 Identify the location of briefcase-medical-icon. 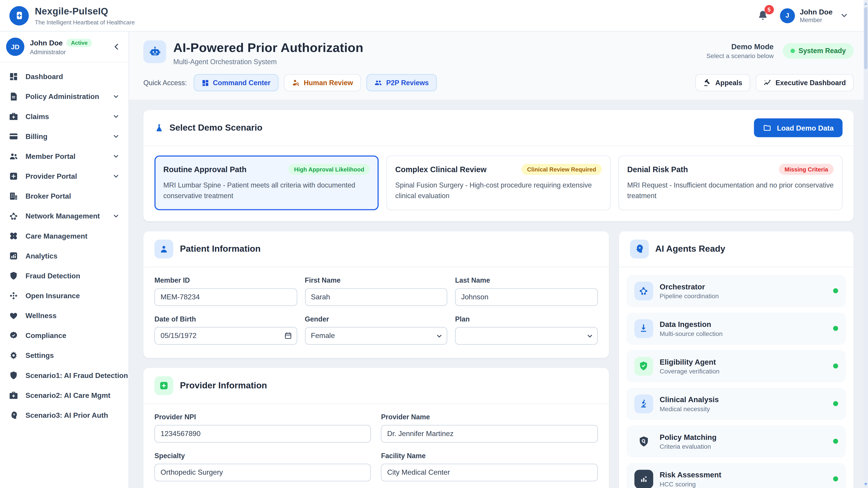
(13, 116).